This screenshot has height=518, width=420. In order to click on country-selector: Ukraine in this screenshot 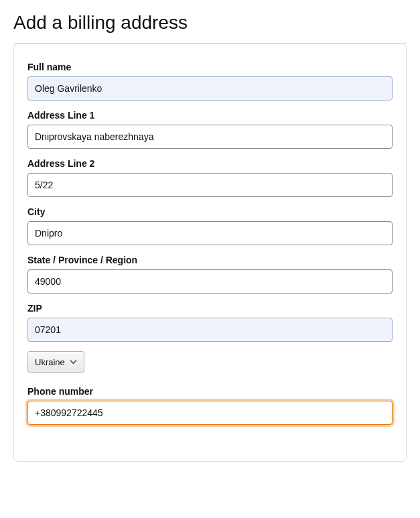, I will do `click(56, 362)`.